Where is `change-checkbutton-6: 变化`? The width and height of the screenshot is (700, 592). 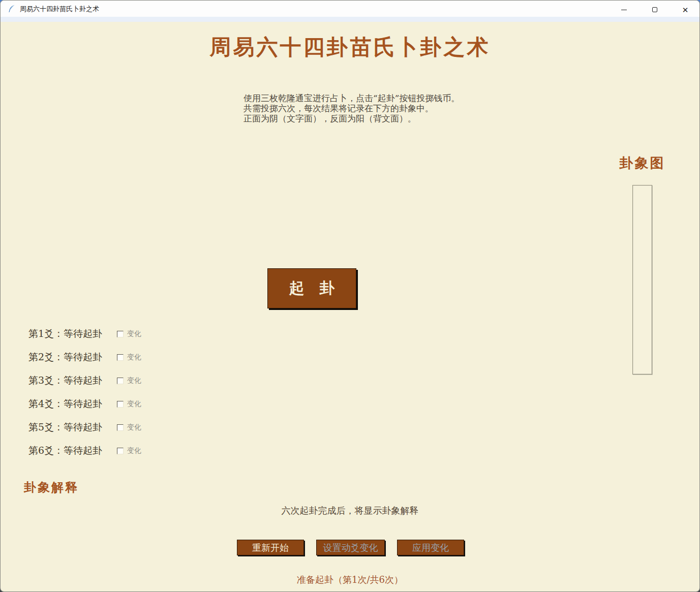 change-checkbutton-6: 变化 is located at coordinates (129, 451).